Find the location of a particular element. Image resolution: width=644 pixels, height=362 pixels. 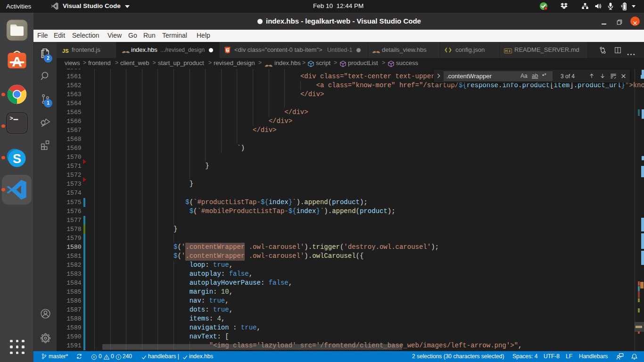

svg-text: S is located at coordinates (17, 159).